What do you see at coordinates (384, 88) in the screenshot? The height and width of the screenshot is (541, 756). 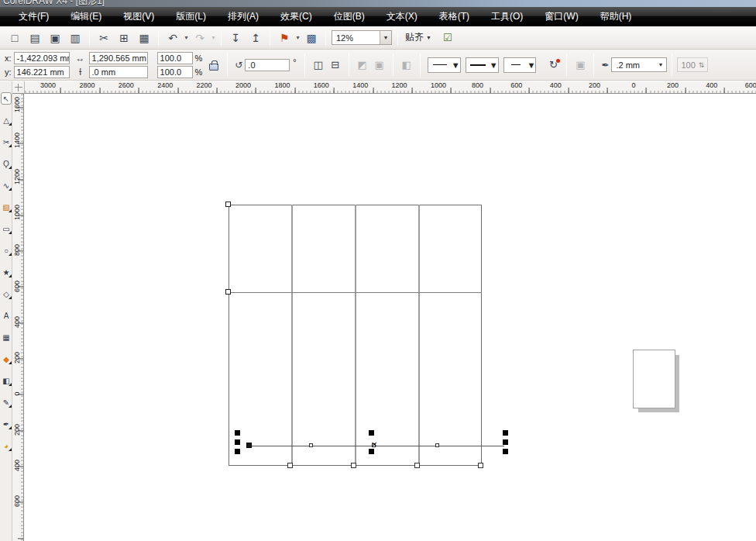 I see `horizontal-ruler: 3000280026002400220020001800160014001200…` at bounding box center [384, 88].